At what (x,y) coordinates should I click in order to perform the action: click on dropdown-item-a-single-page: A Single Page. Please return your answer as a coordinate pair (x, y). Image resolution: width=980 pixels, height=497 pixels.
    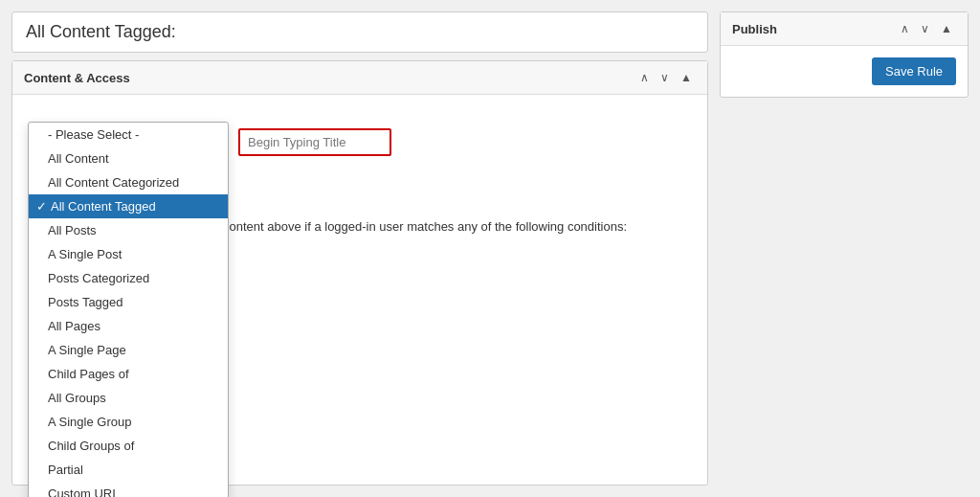
    Looking at the image, I should click on (128, 350).